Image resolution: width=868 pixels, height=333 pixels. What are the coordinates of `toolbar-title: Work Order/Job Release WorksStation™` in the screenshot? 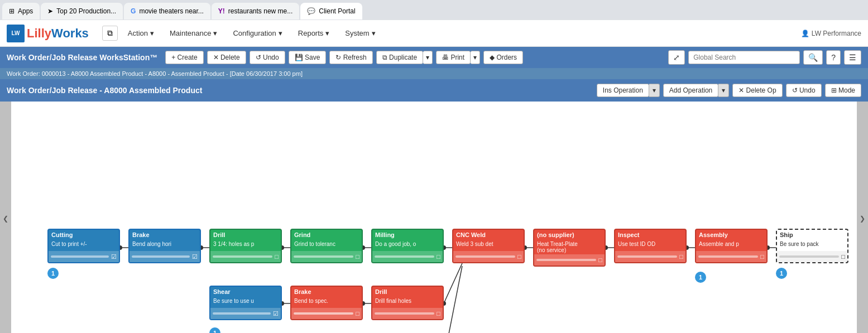 It's located at (82, 57).